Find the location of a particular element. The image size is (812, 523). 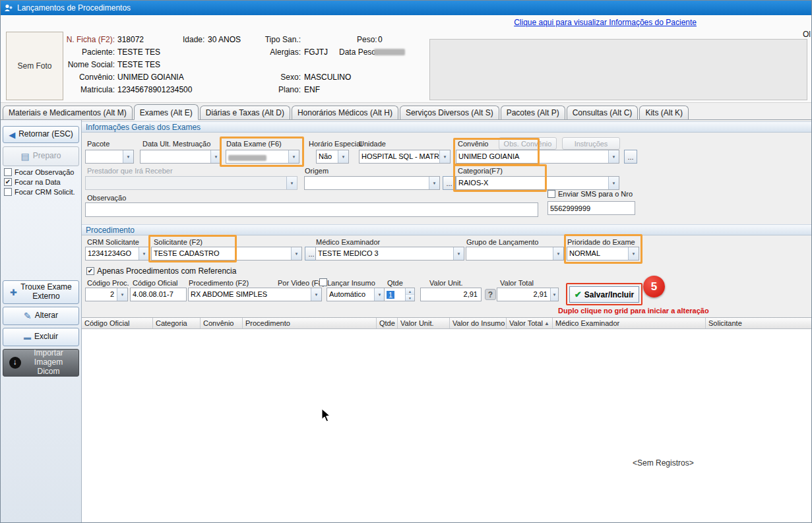

qtde-stepper: 1 ▲▼ is located at coordinates (400, 294).